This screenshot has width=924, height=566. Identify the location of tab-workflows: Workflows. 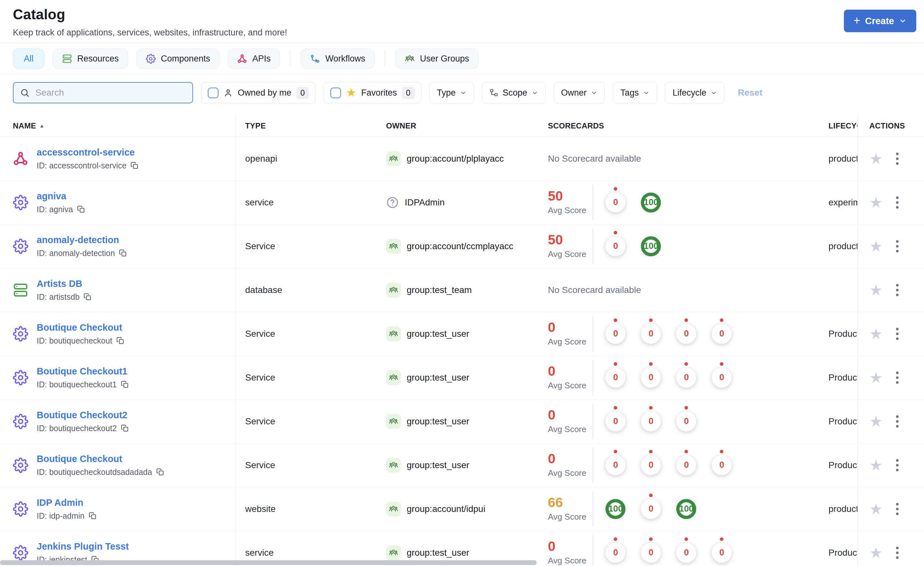
(338, 59).